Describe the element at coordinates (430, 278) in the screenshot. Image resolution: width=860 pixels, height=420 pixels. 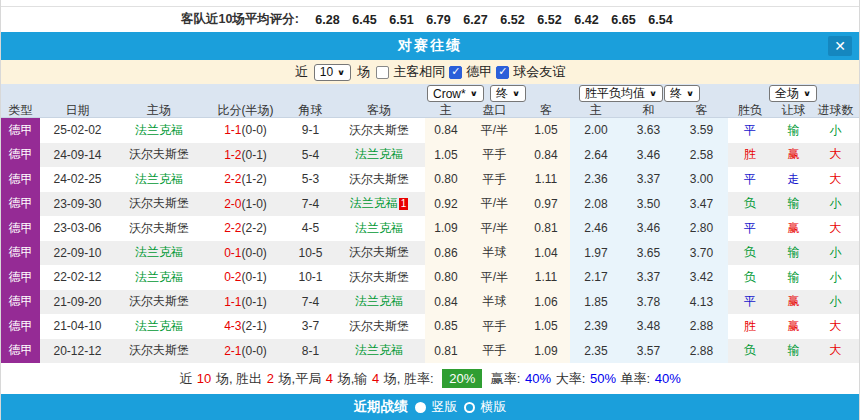
I see `table-row: 德甲22-02-12法兰克福0-2(0-1)10-1沃尔夫斯堡0.80平/半1.…` at that location.